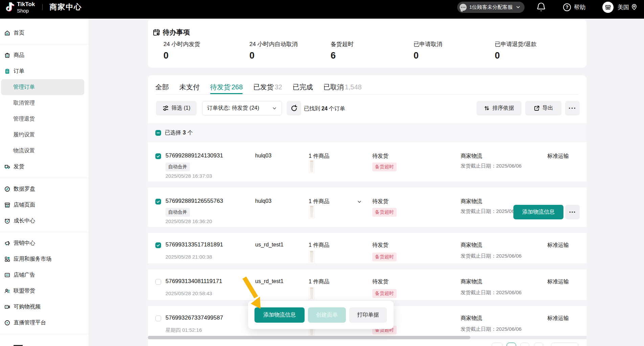 The height and width of the screenshot is (346, 644). Describe the element at coordinates (181, 108) in the screenshot. I see `filter-label: 筛选 (1)` at that location.